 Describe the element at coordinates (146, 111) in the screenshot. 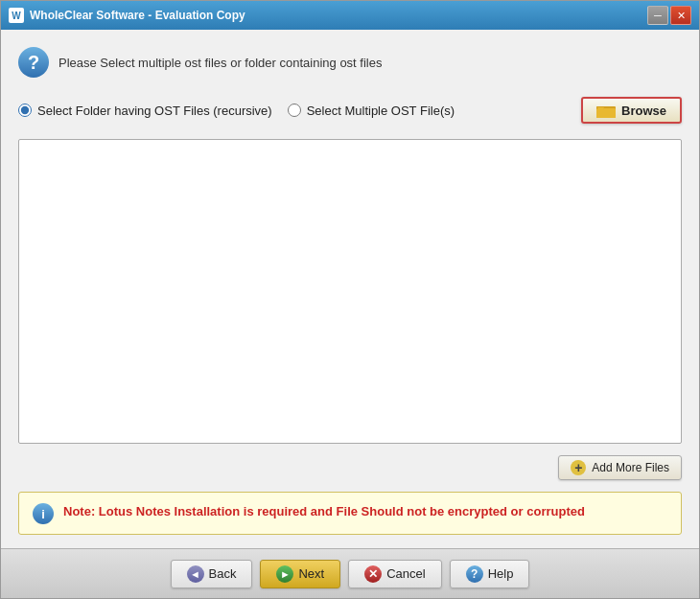

I see `radio-folder-option: Select Folder having OST Files (recursiv…` at that location.